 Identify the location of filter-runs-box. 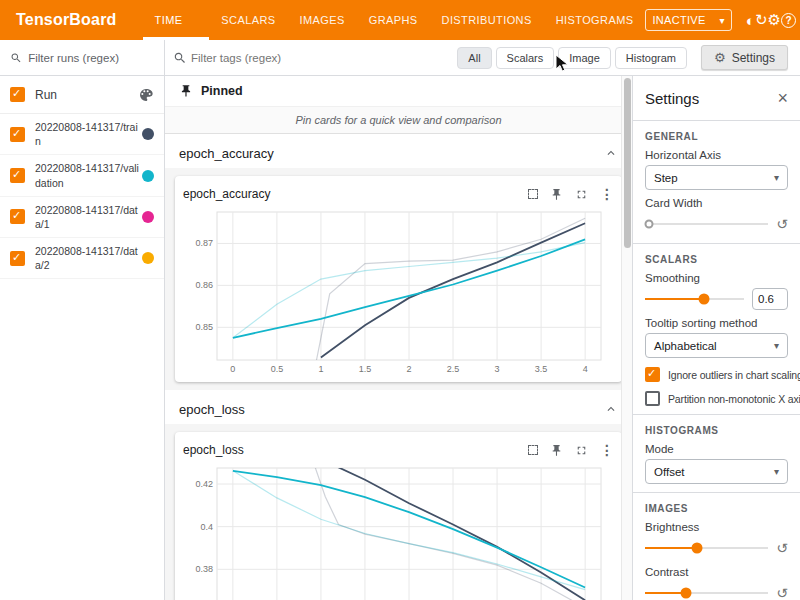
(82, 58).